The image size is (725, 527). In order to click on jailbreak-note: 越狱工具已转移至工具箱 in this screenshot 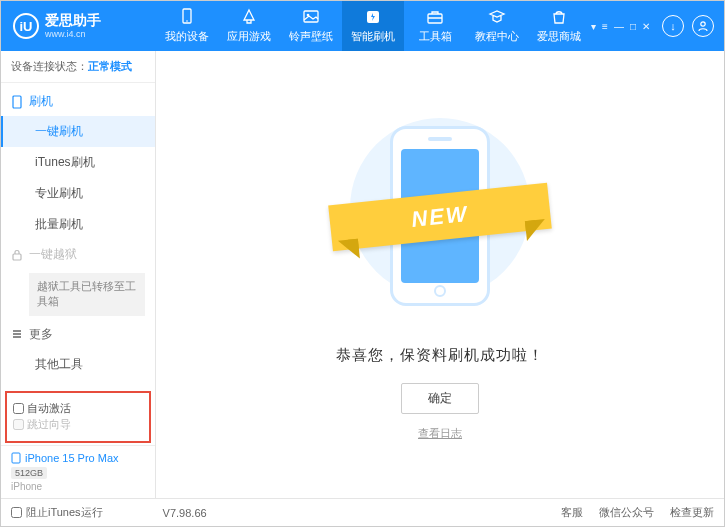, I will do `click(87, 294)`.